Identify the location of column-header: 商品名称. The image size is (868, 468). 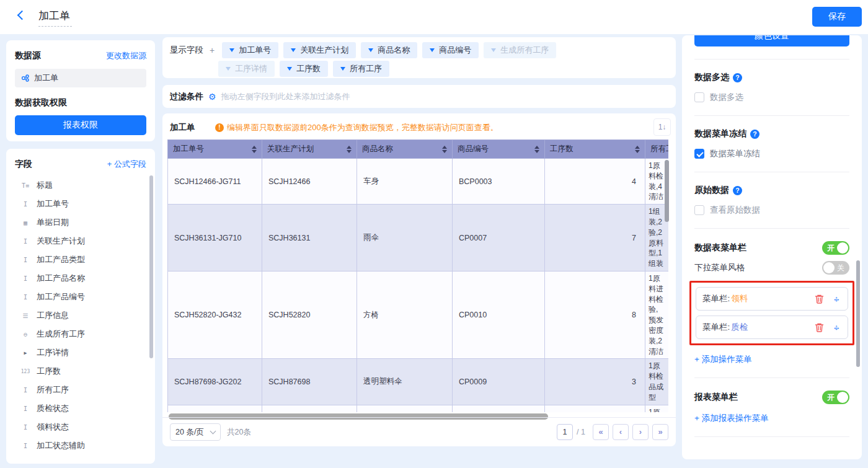
(405, 149).